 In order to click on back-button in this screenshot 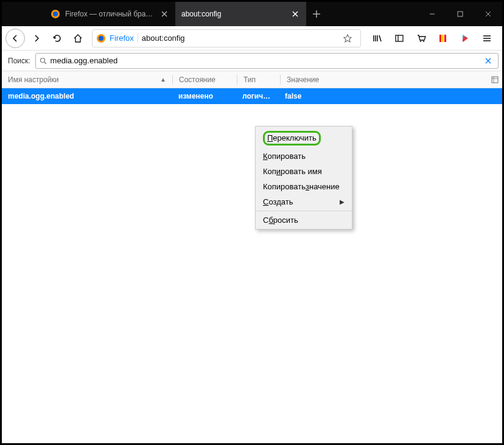, I will do `click(15, 38)`.